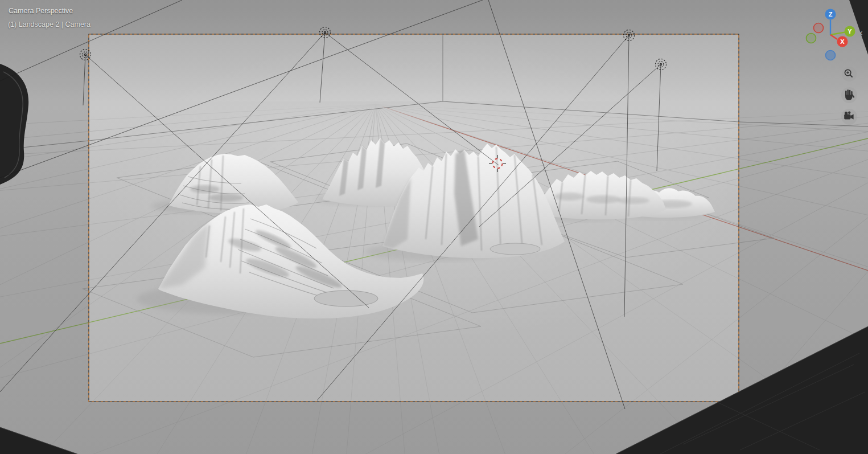 This screenshot has height=454, width=868. Describe the element at coordinates (831, 56) in the screenshot. I see `axis-z-negative` at that location.